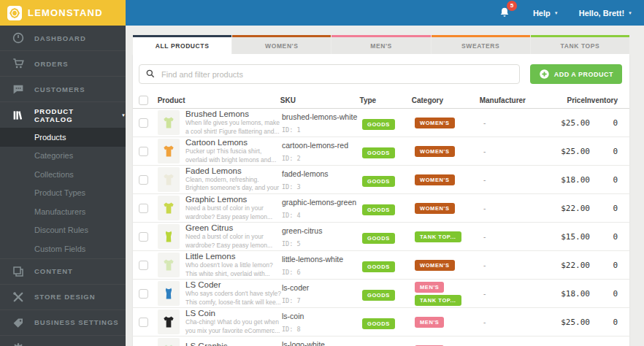 The height and width of the screenshot is (346, 644). What do you see at coordinates (63, 174) in the screenshot?
I see `sidebar-subitem-collections: Collections` at bounding box center [63, 174].